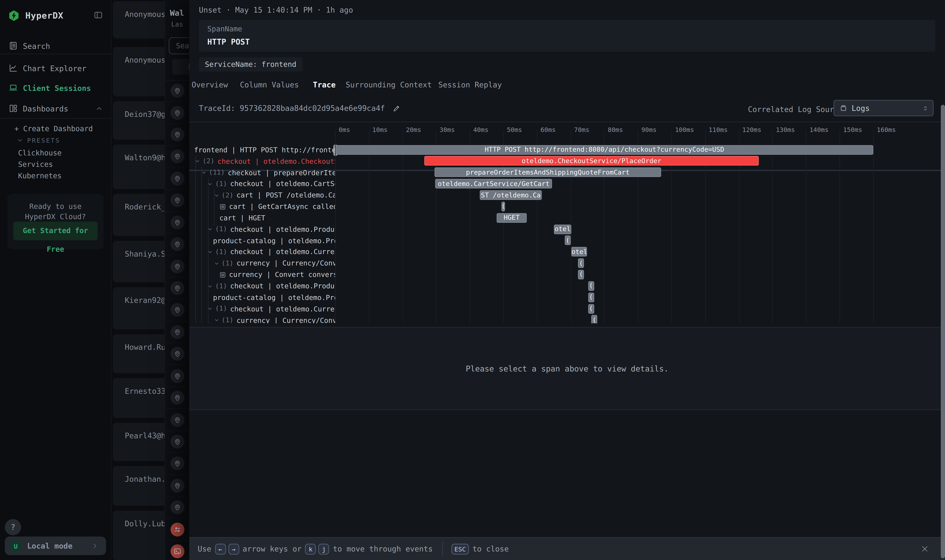 Image resolution: width=945 pixels, height=560 pixels. What do you see at coordinates (548, 172) in the screenshot?
I see `span-bar: prepareOrderItemsAndShippingQuoteFromCar…` at bounding box center [548, 172].